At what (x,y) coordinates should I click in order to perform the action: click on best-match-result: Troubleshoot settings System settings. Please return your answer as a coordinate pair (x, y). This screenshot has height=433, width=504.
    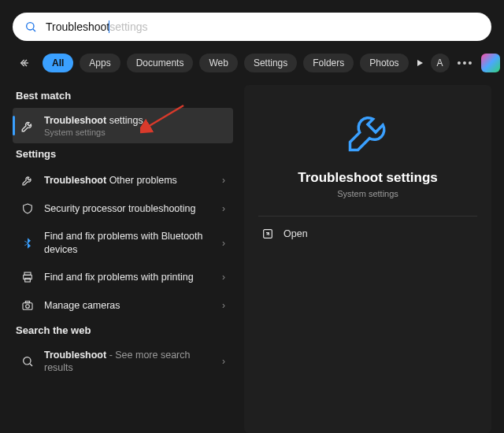
    Looking at the image, I should click on (123, 126).